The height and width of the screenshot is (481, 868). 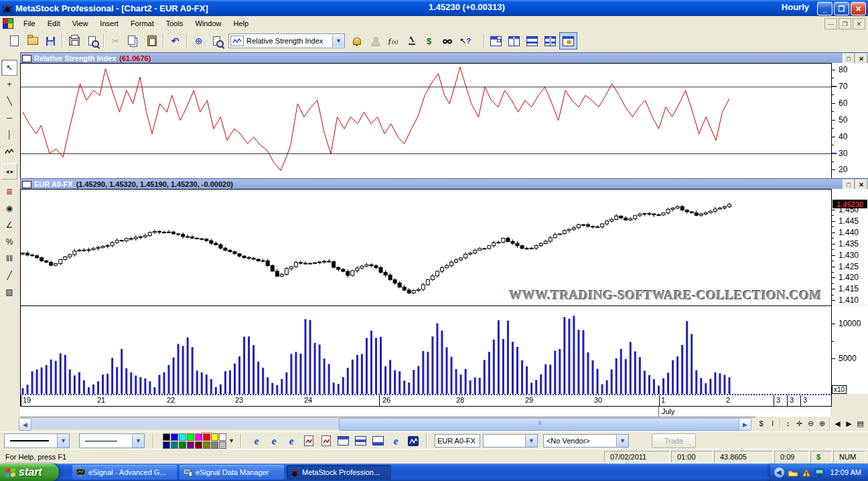 I want to click on scrollbar-left-arrow: ◀, so click(x=25, y=425).